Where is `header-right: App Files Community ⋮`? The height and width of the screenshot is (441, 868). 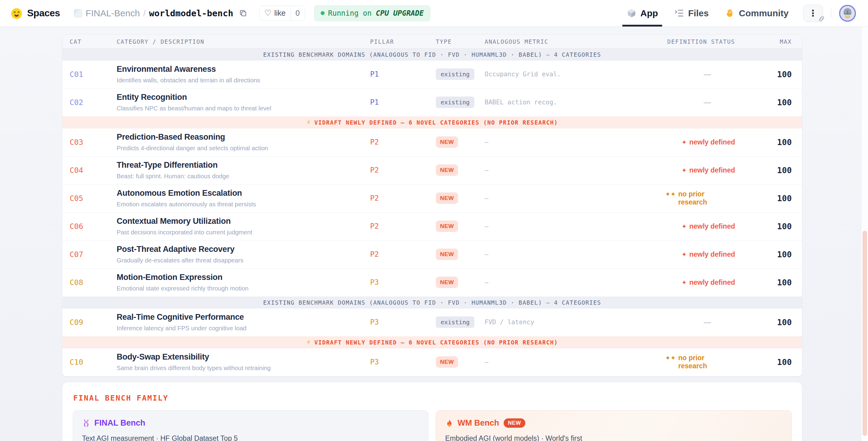 header-right: App Files Community ⋮ is located at coordinates (733, 13).